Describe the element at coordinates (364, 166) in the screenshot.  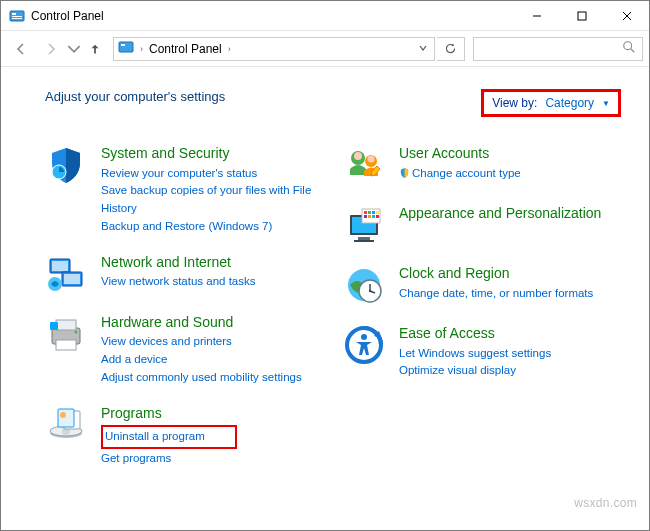
I see `users-icon` at that location.